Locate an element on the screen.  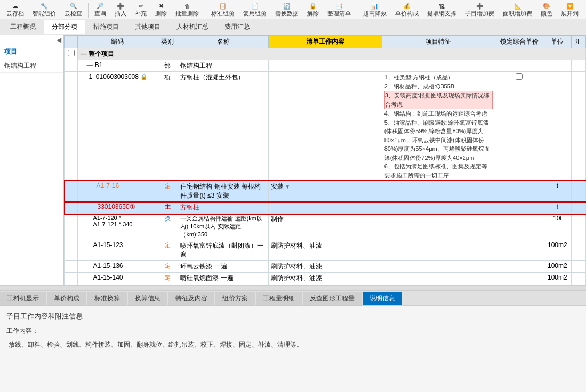
bottom-tab-std-convert: 标准换算 is located at coordinates (107, 298).